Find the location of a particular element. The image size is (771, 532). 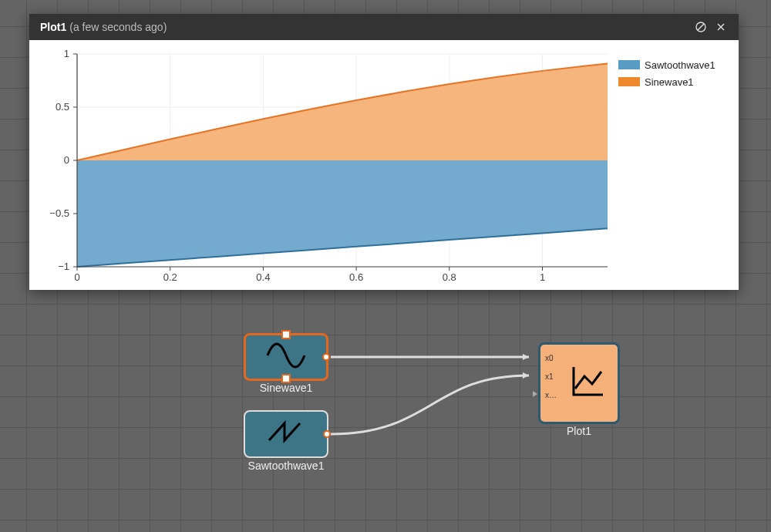

panel-header: Plot1 (a few seconds ago) is located at coordinates (384, 27).